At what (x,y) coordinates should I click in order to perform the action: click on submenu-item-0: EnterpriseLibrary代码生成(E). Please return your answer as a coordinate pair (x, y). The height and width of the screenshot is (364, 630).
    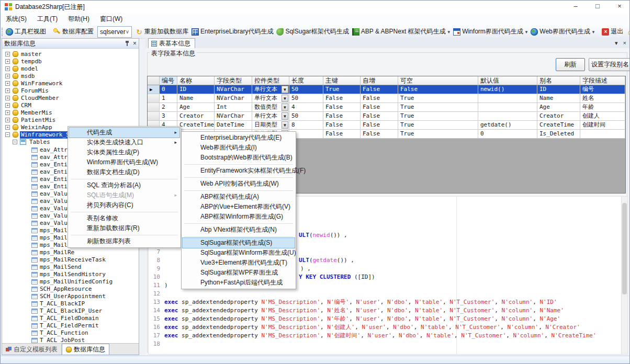
    Looking at the image, I should click on (239, 138).